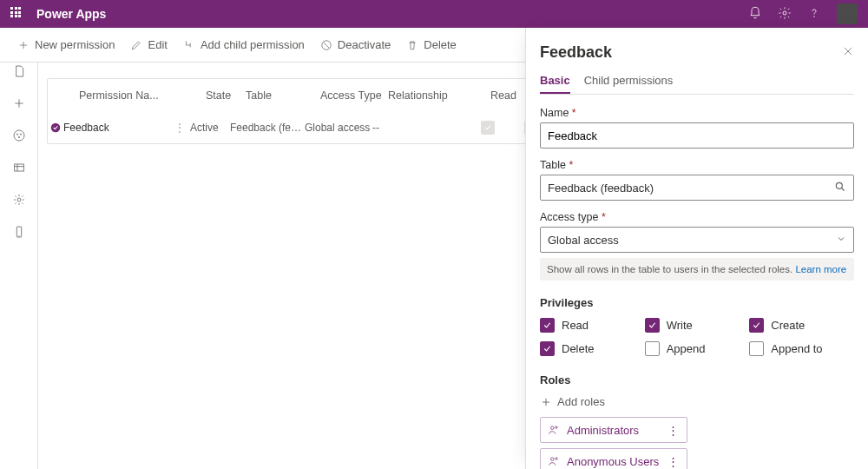 This screenshot has height=469, width=868. Describe the element at coordinates (697, 113) in the screenshot. I see `name-label: Name *` at that location.